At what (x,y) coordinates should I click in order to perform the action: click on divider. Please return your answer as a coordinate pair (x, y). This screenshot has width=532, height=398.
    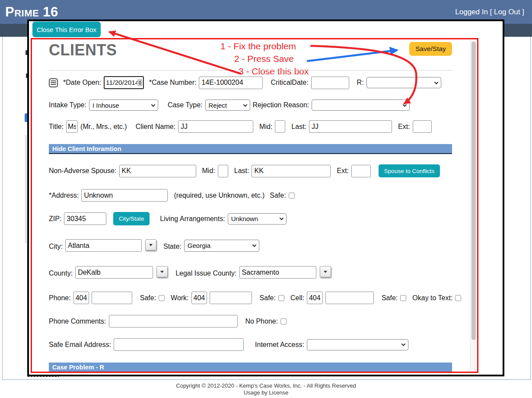
    Looking at the image, I should click on (251, 70).